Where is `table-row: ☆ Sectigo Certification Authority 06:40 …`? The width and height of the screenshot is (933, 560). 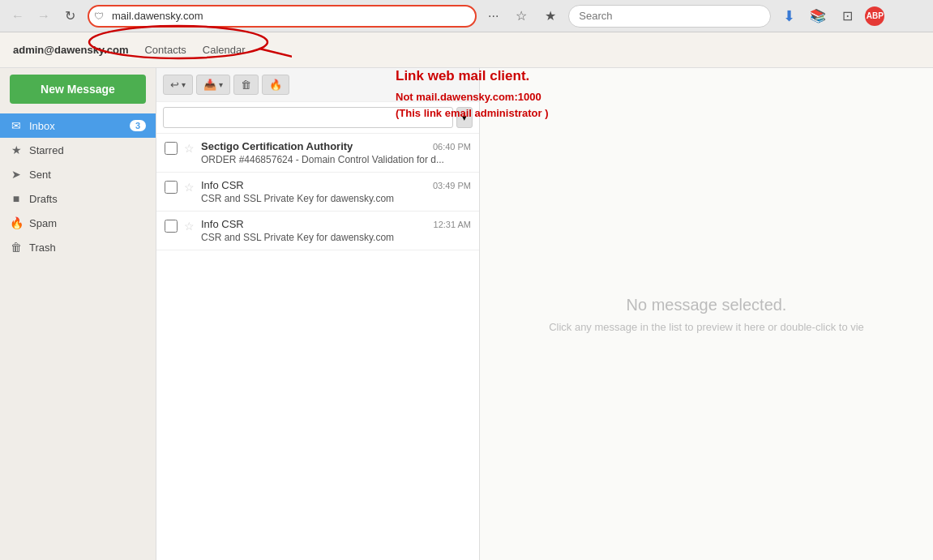
table-row: ☆ Sectigo Certification Authority 06:40 … is located at coordinates (318, 153).